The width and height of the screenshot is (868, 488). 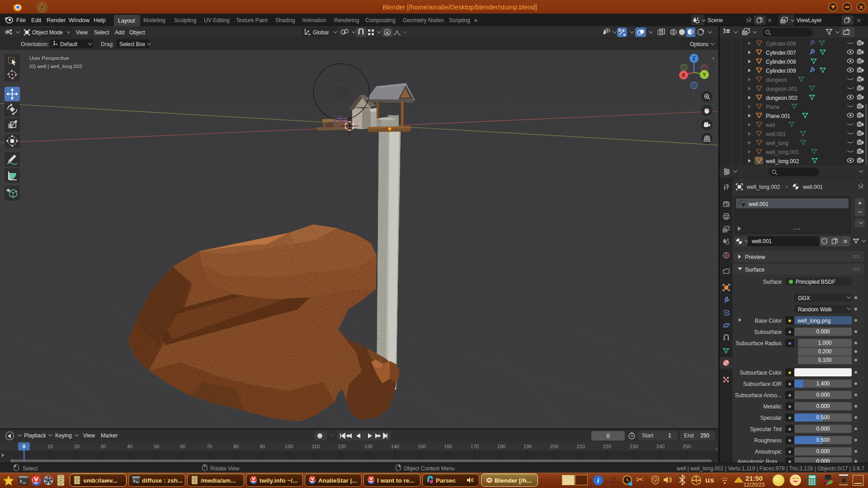 I want to click on svg-text: 110, so click(x=316, y=446).